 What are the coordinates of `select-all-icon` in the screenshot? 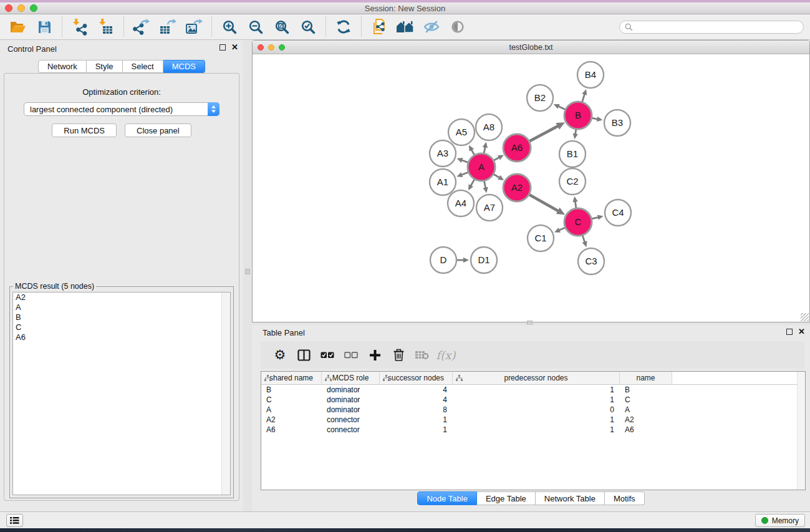 It's located at (327, 355).